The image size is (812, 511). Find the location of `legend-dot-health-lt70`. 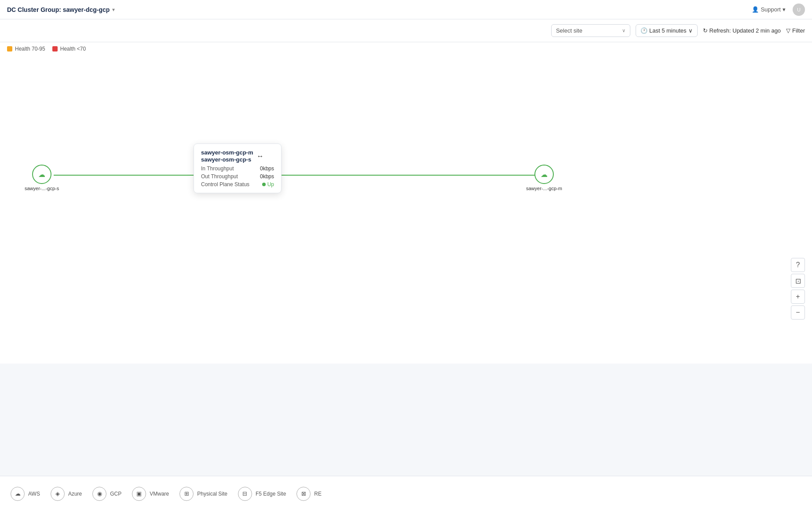

legend-dot-health-lt70 is located at coordinates (55, 49).